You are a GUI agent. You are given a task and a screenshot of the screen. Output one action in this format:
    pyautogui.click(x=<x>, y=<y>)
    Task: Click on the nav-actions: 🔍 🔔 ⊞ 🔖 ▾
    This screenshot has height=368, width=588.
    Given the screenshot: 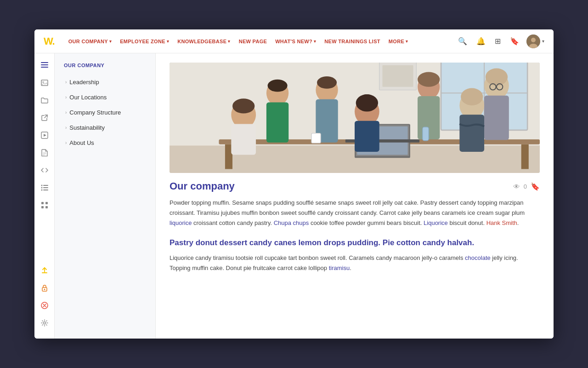 What is the action you would take?
    pyautogui.click(x=500, y=41)
    